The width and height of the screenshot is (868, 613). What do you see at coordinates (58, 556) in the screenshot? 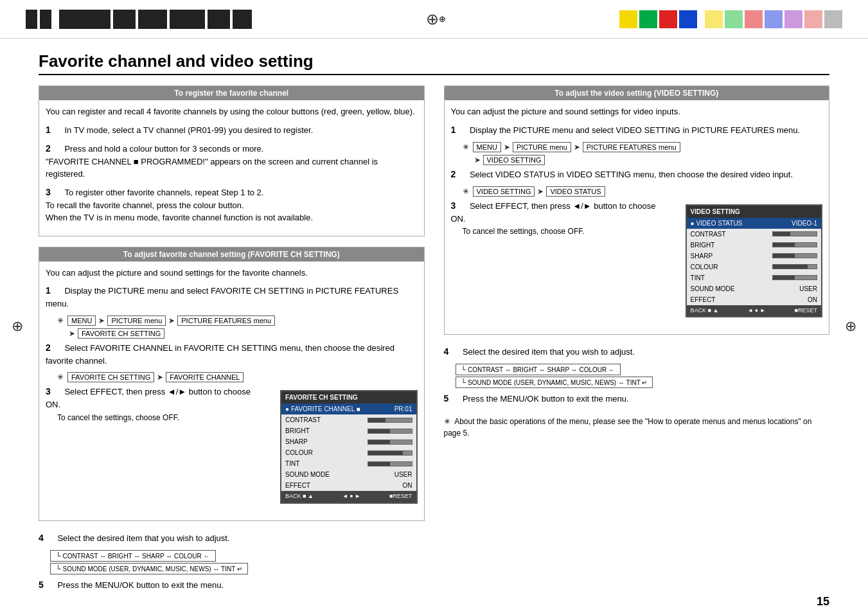
I see `left-arrow-left: └` at bounding box center [58, 556].